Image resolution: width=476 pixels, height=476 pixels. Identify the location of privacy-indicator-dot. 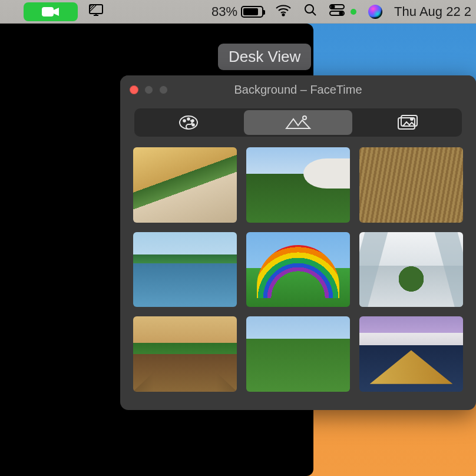
(353, 12).